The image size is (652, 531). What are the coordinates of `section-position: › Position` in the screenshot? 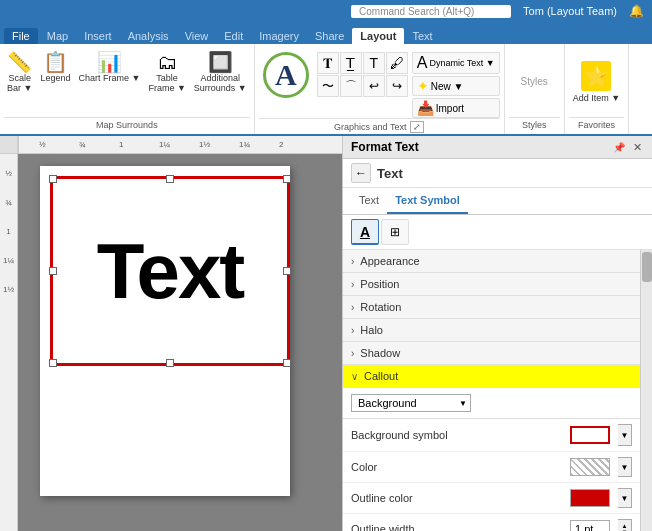 It's located at (492, 284).